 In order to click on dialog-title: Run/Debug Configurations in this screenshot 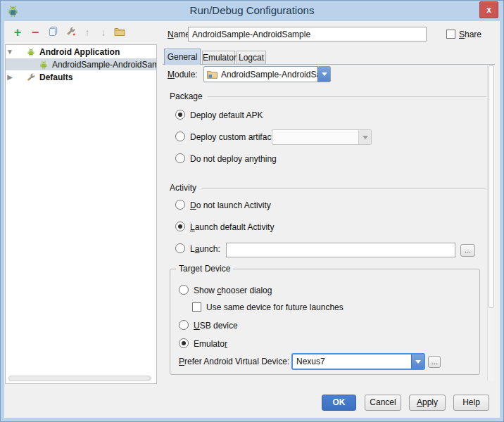, I will do `click(252, 10)`.